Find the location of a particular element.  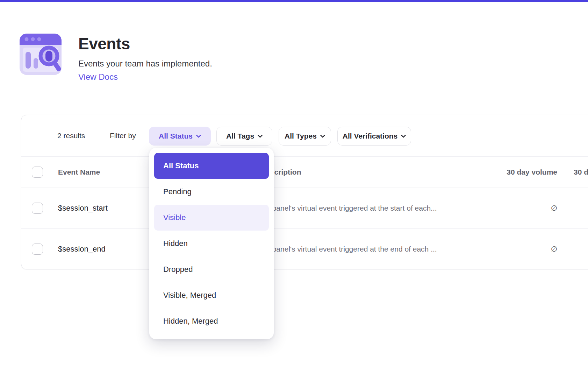

dropdown-item-visible: Visible is located at coordinates (211, 218).